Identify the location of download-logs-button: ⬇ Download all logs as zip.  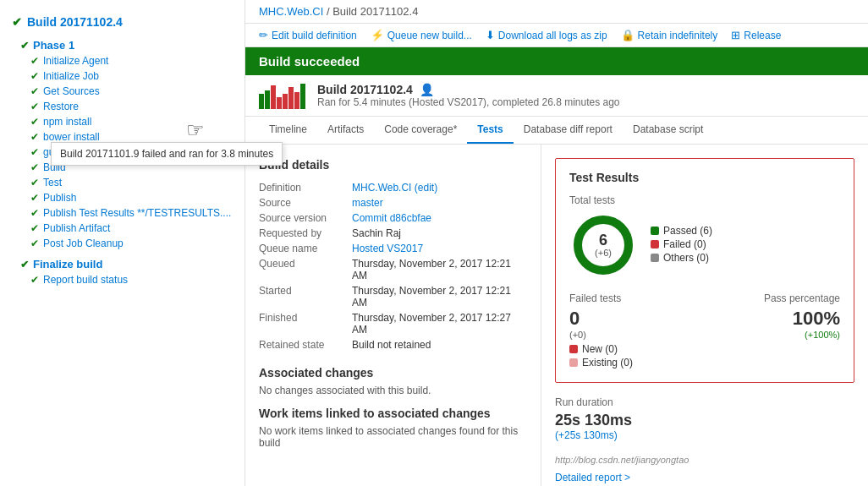
(547, 35).